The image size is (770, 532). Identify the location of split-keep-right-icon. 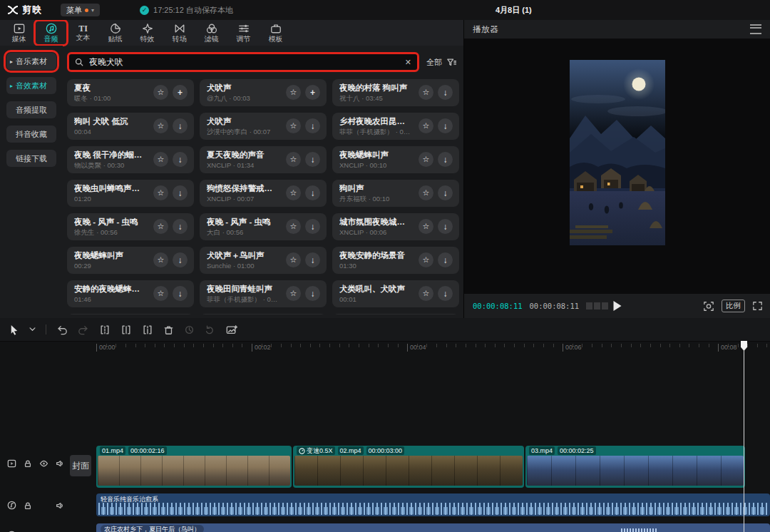
(148, 329).